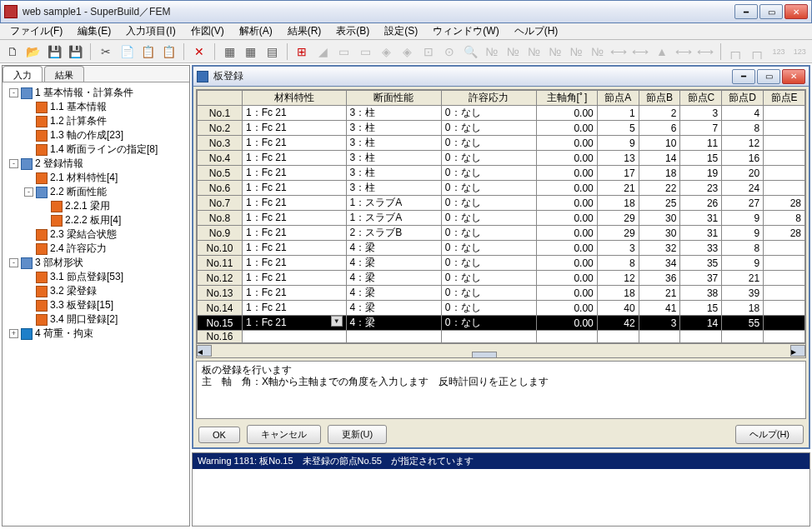  What do you see at coordinates (305, 32) in the screenshot?
I see `menu-item: 結果(R)` at bounding box center [305, 32].